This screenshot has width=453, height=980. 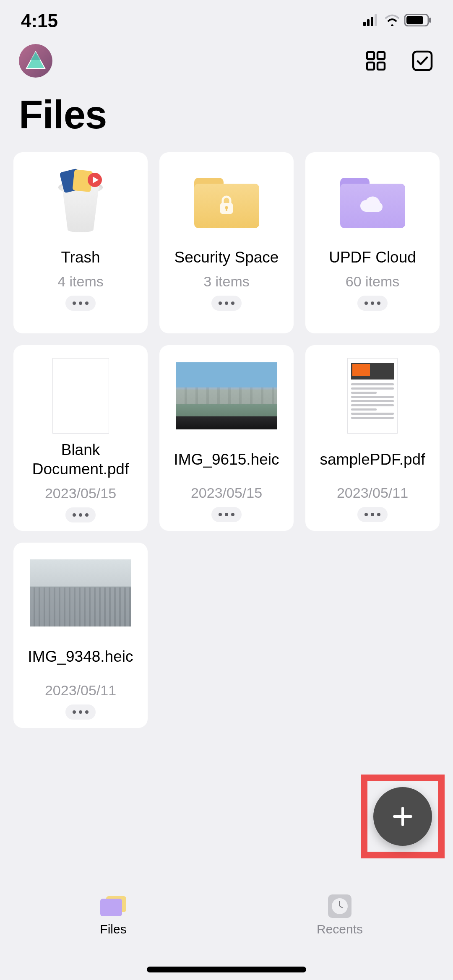 I want to click on status-time: 4:15, so click(x=39, y=21).